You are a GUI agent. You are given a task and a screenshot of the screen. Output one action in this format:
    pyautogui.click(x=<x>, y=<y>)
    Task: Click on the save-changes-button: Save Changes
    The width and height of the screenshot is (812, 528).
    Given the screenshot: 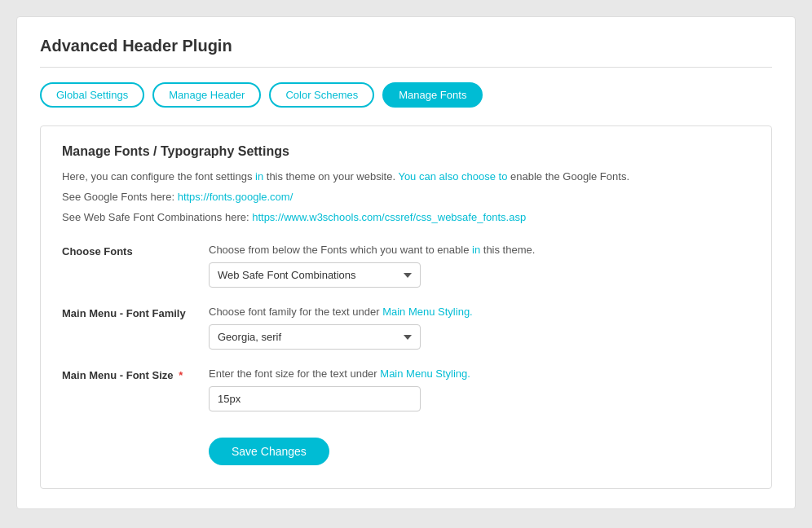 What is the action you would take?
    pyautogui.click(x=269, y=451)
    